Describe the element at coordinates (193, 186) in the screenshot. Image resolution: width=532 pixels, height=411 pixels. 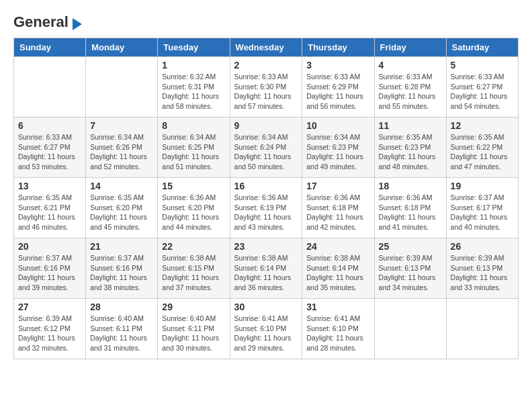
I see `day-number: 15` at that location.